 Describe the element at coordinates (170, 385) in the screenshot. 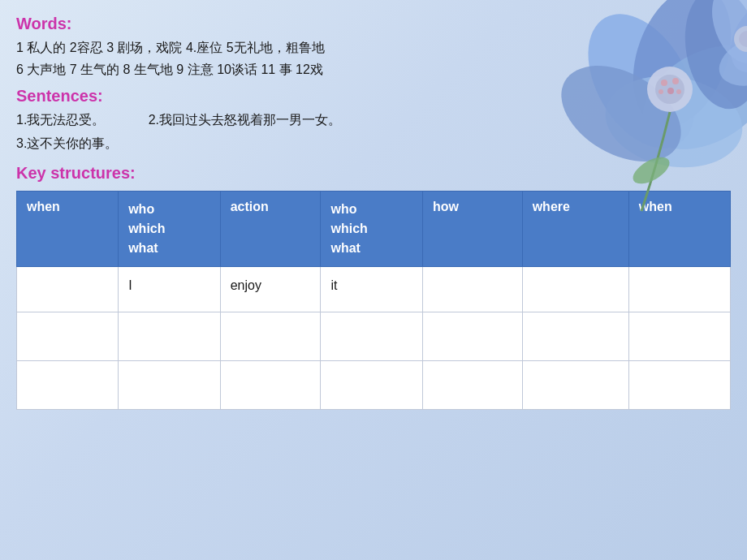

I see `cell-r3-who1` at that location.